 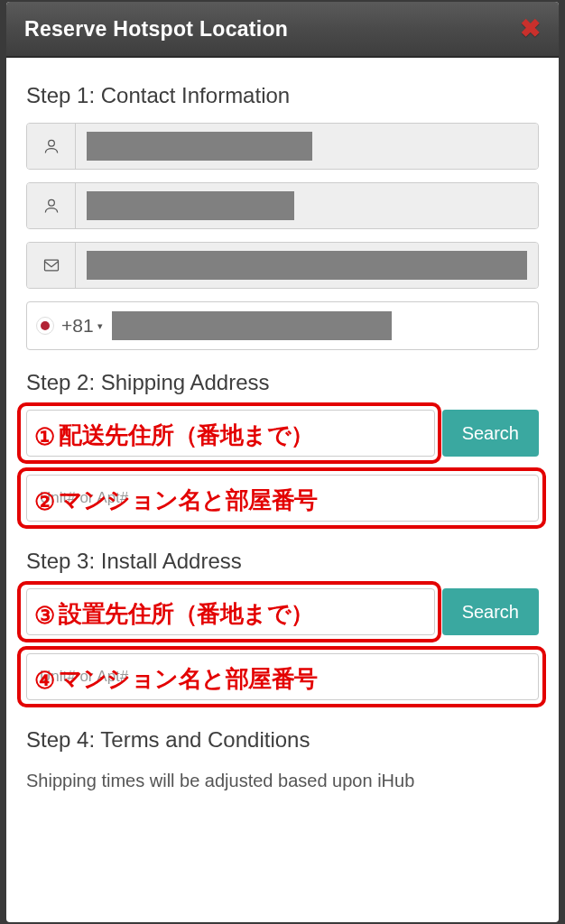 What do you see at coordinates (282, 30) in the screenshot?
I see `modal-header: Reserve Hotspot Location ✖` at bounding box center [282, 30].